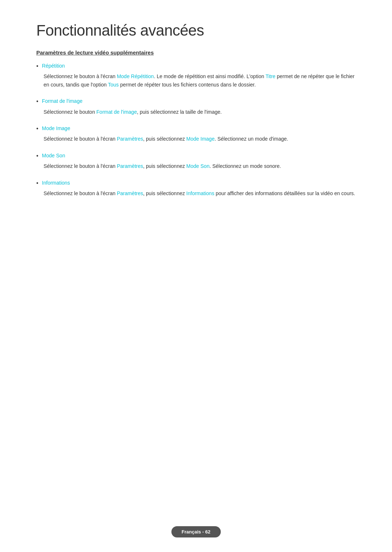 The image size is (392, 552). Describe the element at coordinates (200, 139) in the screenshot. I see `cyan-link: Mode Image` at that location.